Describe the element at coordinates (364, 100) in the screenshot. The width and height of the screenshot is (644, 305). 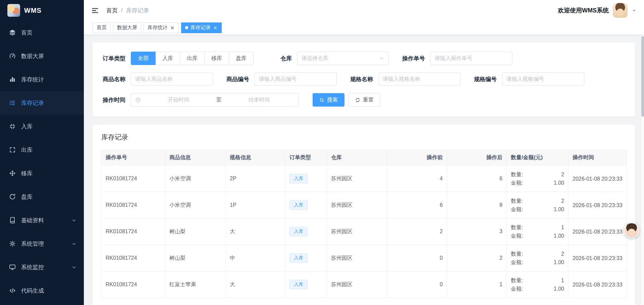
I see `reset-button: 重置` at that location.